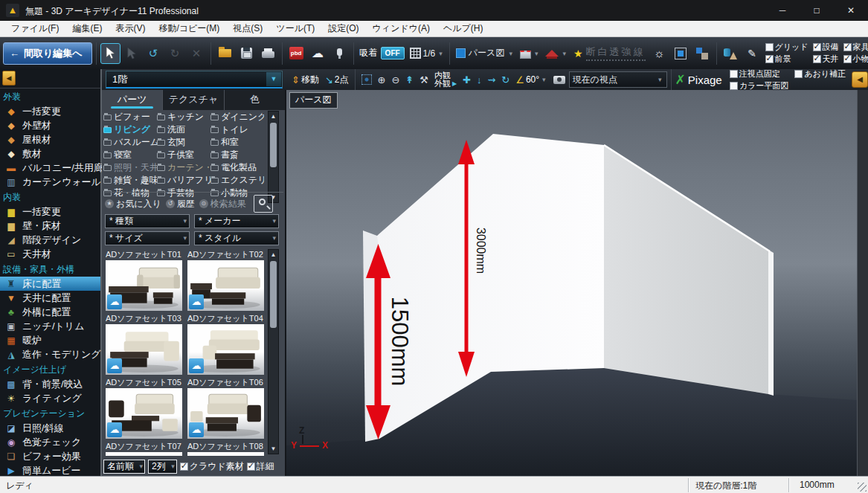 Image resolution: width=868 pixels, height=493 pixels. I want to click on scroll-up-icon: ▲, so click(274, 254).